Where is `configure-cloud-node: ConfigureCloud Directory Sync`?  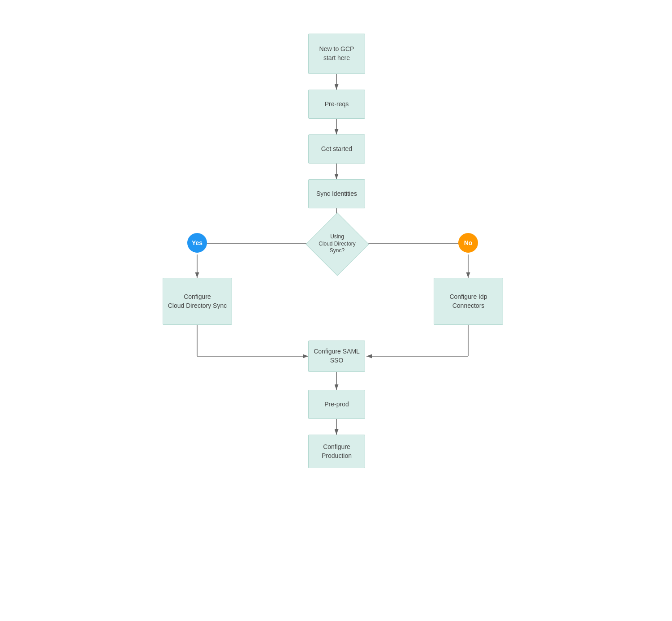
configure-cloud-node: ConfigureCloud Directory Sync is located at coordinates (197, 301).